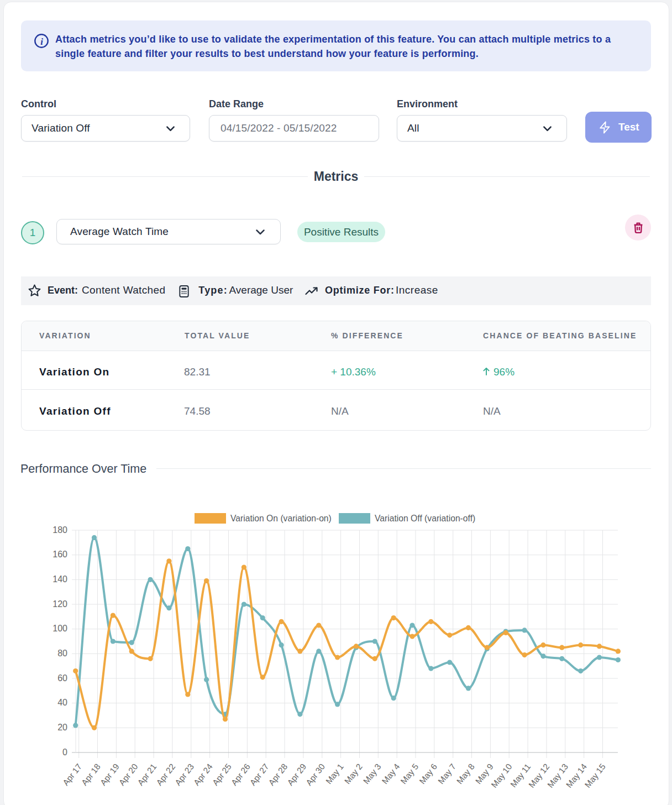 The image size is (672, 805). I want to click on svg-text: Variation Off (variation-off), so click(425, 519).